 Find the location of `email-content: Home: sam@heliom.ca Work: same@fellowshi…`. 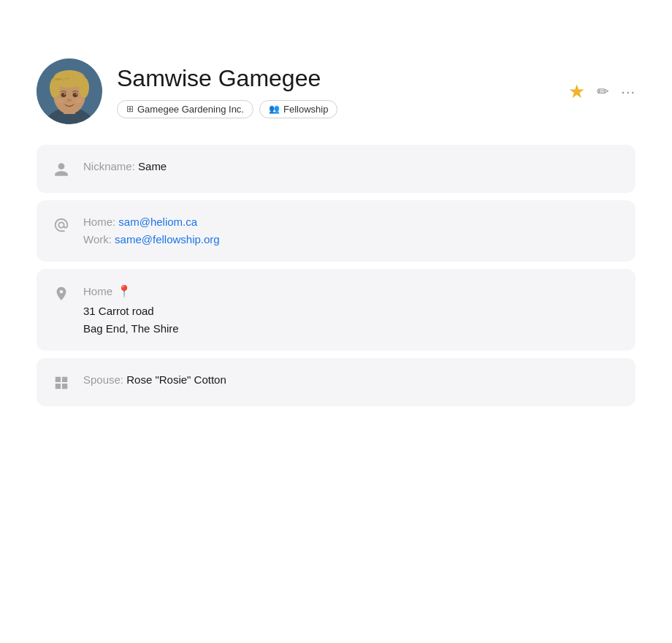

email-content: Home: sam@heliom.ca Work: same@fellowshi… is located at coordinates (352, 231).